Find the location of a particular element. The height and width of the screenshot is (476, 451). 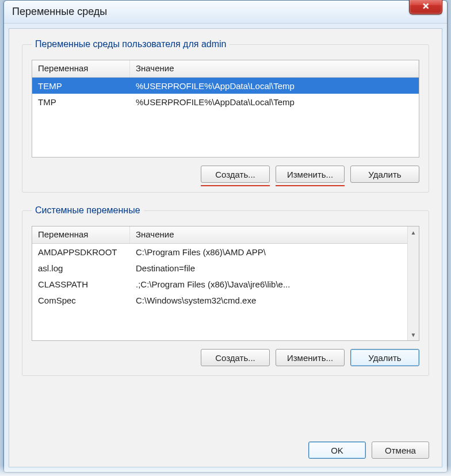

table-row: TEMP %USERPROFILE%\AppData\Local\Temp is located at coordinates (226, 86).